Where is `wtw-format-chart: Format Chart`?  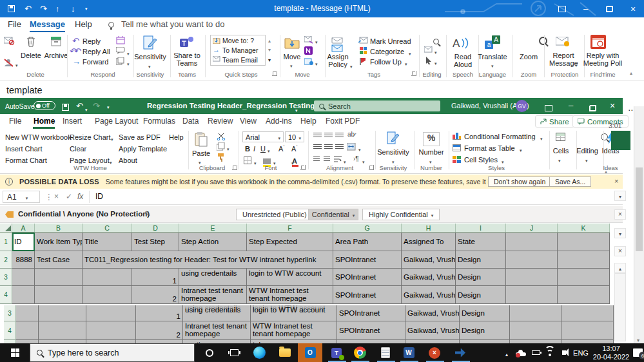 wtw-format-chart: Format Chart is located at coordinates (26, 160).